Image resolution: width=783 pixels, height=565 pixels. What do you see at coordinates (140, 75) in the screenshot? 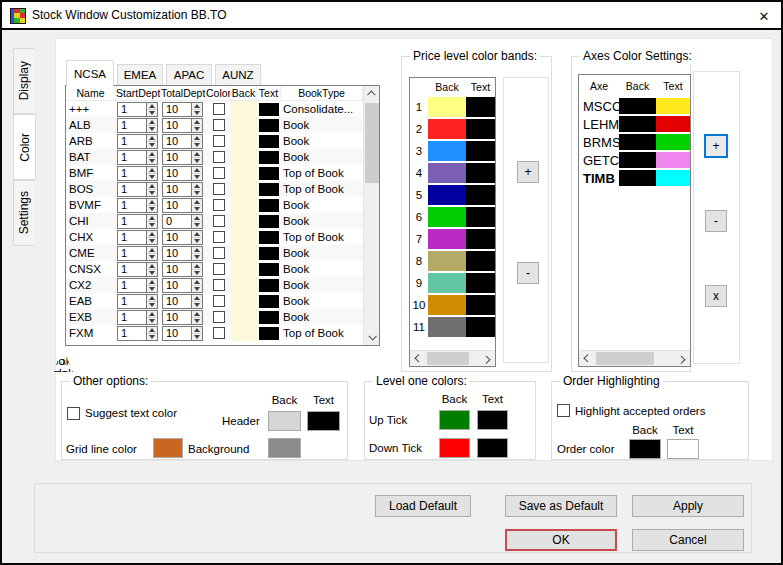
I see `region-tab: EMEA` at bounding box center [140, 75].